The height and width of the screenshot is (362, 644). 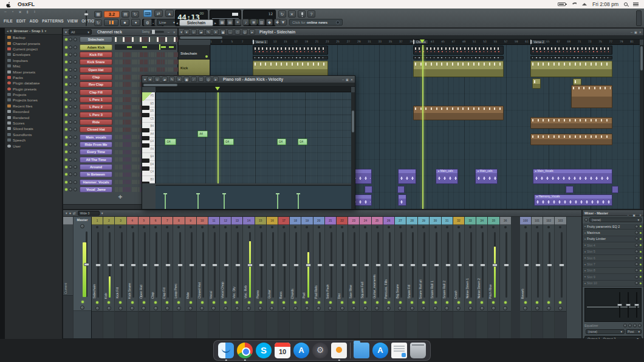 What do you see at coordinates (222, 22) in the screenshot?
I see `channel-rack-icon: ▦` at bounding box center [222, 22].